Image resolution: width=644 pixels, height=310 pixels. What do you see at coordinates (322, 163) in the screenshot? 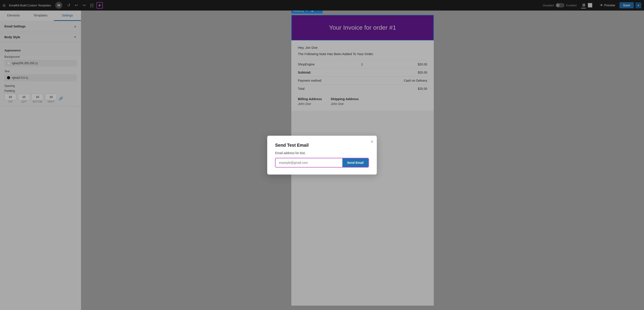
I see `modal-input-row: Send Email` at bounding box center [322, 163].